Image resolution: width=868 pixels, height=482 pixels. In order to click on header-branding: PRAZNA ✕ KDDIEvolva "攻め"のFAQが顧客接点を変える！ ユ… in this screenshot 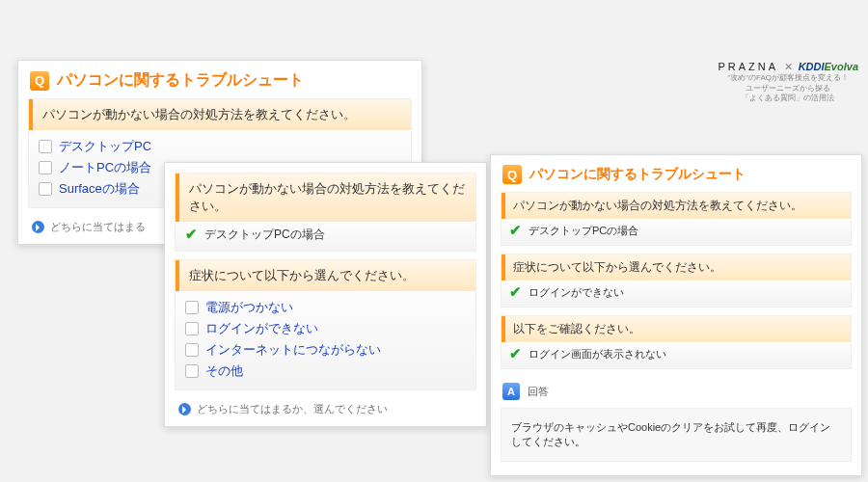, I will do `click(789, 81)`.